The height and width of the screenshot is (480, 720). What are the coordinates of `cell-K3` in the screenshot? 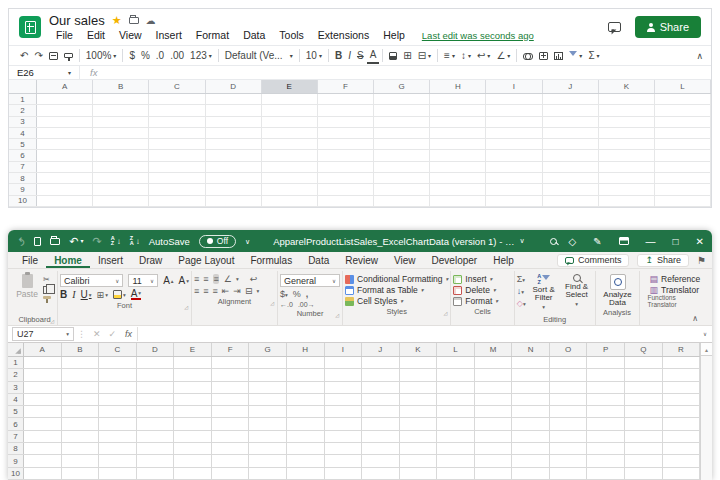 It's located at (627, 122).